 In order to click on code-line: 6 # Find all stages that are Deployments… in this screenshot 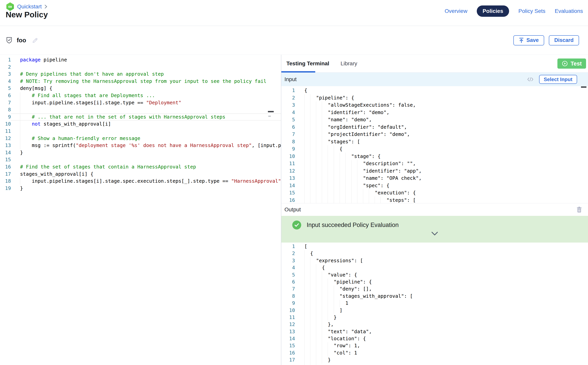, I will do `click(140, 96)`.